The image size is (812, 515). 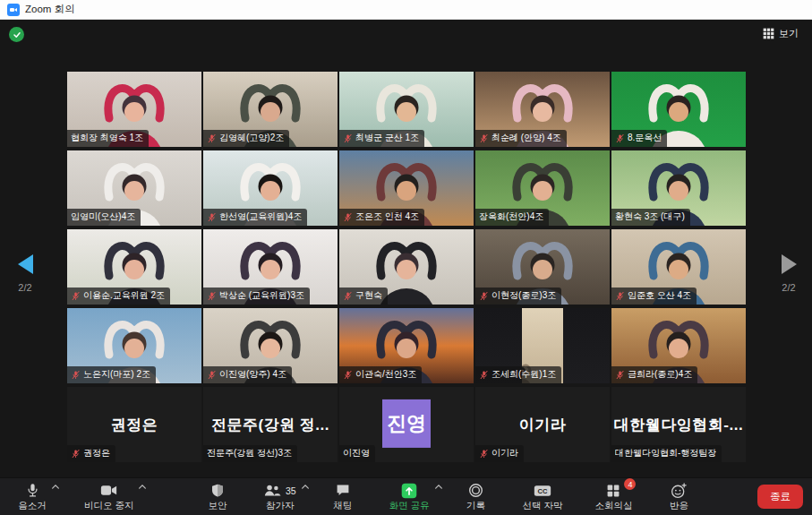 What do you see at coordinates (270, 188) in the screenshot?
I see `participant-tile: 한선영(교육위원)4조` at bounding box center [270, 188].